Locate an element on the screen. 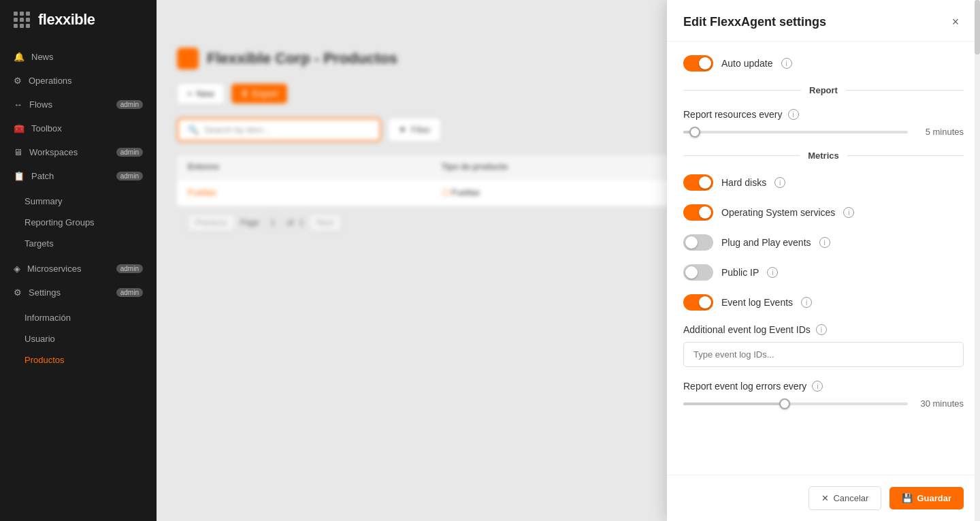  report-resources-value: 5 minutes is located at coordinates (940, 132).